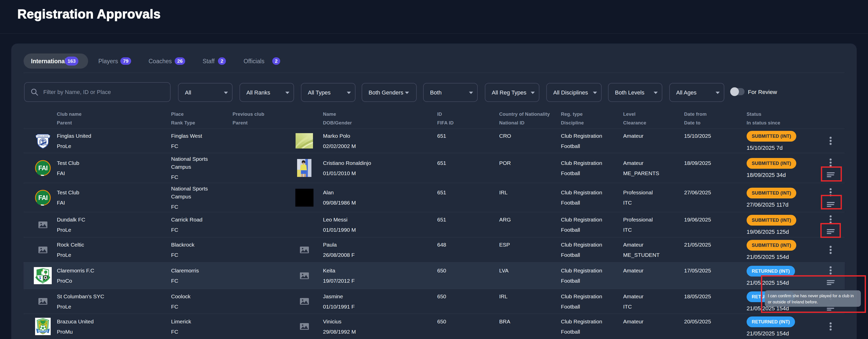 The width and height of the screenshot is (868, 339). I want to click on svg-text: UNITED, so click(43, 333).